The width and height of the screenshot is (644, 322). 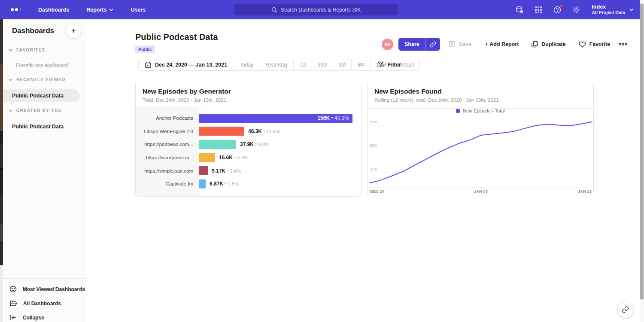 What do you see at coordinates (16, 9) in the screenshot?
I see `brand-logo-icon` at bounding box center [16, 9].